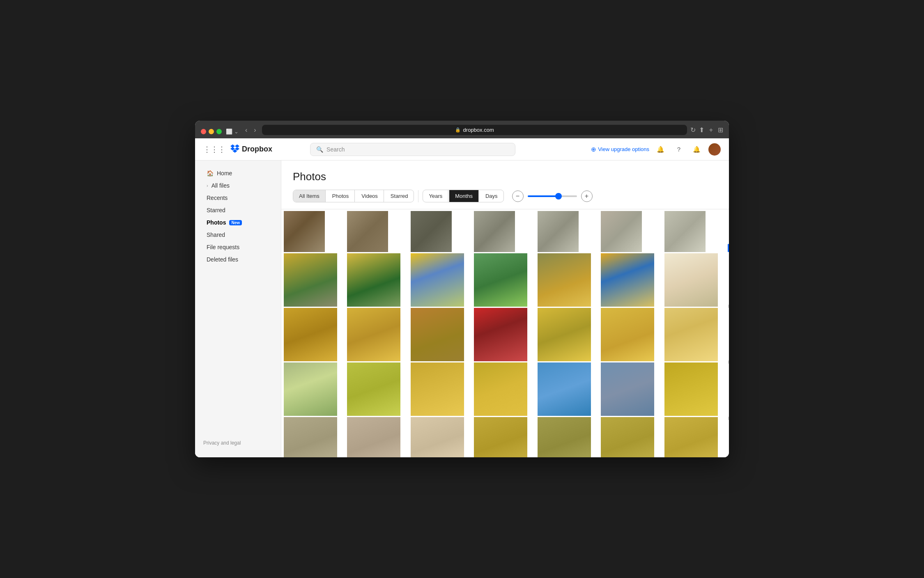 The width and height of the screenshot is (924, 578). I want to click on apps-grid-icon: ⋮⋮⋮, so click(214, 149).